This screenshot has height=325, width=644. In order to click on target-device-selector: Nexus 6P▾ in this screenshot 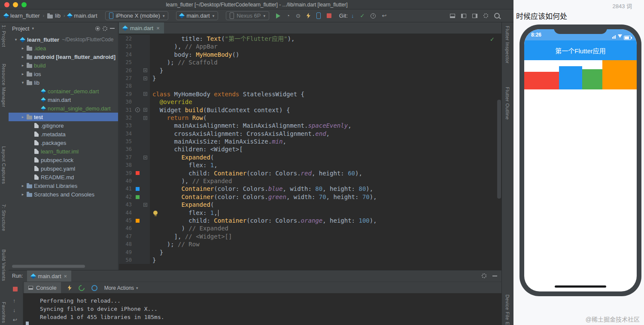, I will do `click(247, 15)`.